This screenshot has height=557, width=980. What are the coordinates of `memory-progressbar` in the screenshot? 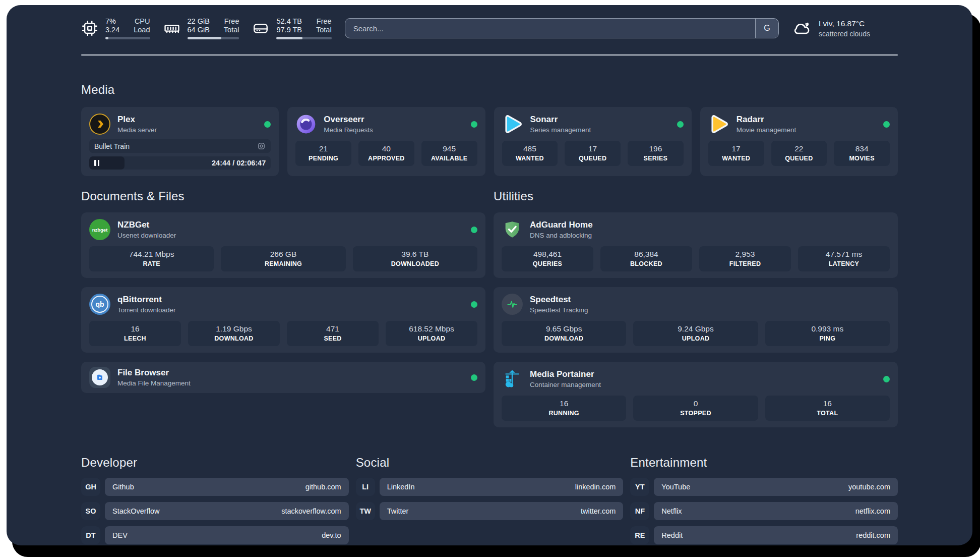 It's located at (214, 38).